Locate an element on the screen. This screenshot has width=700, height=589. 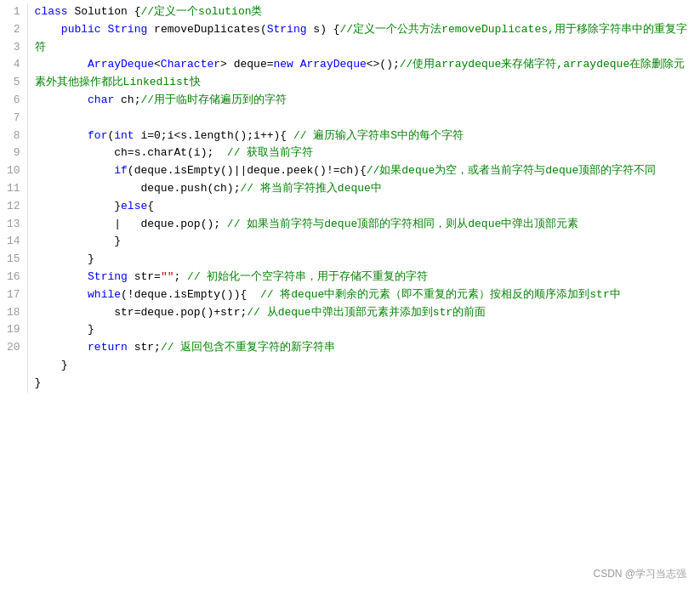
code-line-20: } is located at coordinates (364, 384).